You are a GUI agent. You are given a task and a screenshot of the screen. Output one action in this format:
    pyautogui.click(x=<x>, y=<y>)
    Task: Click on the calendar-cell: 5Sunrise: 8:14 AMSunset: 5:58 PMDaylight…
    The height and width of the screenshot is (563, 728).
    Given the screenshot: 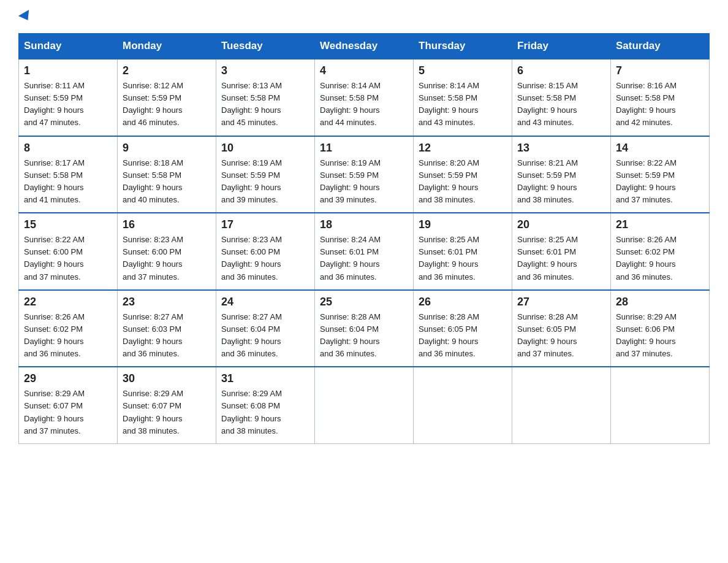 What is the action you would take?
    pyautogui.click(x=463, y=98)
    